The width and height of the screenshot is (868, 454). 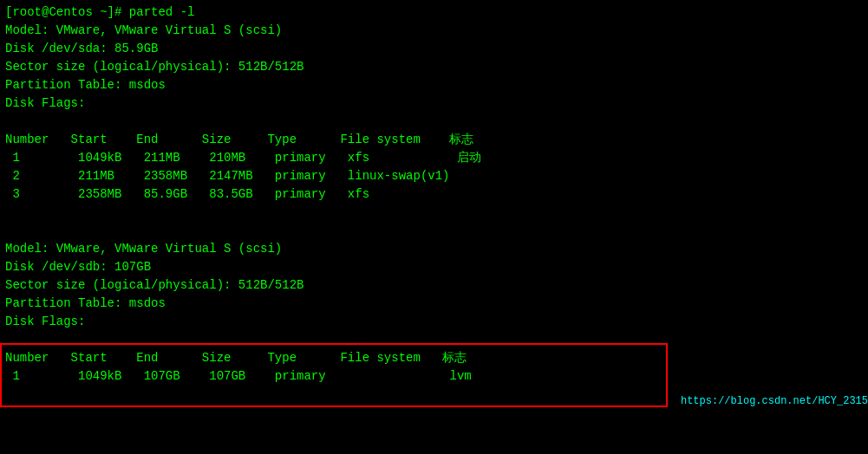 I want to click on disk2-partition-table: Partition Table: msdos, so click(x=434, y=303).